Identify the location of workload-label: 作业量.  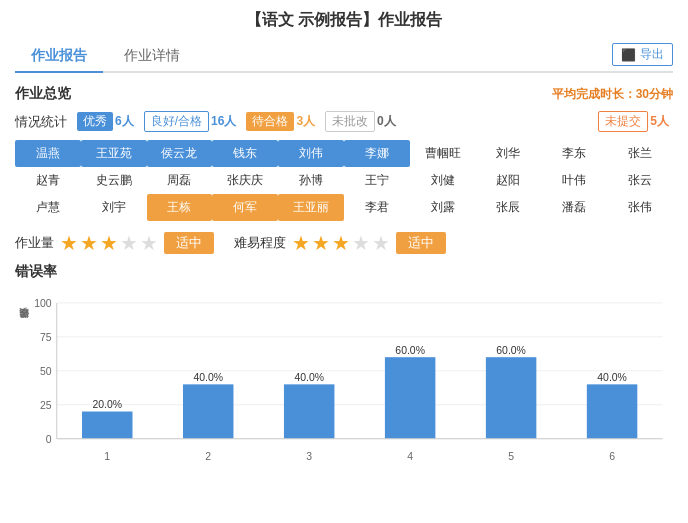
(34, 243).